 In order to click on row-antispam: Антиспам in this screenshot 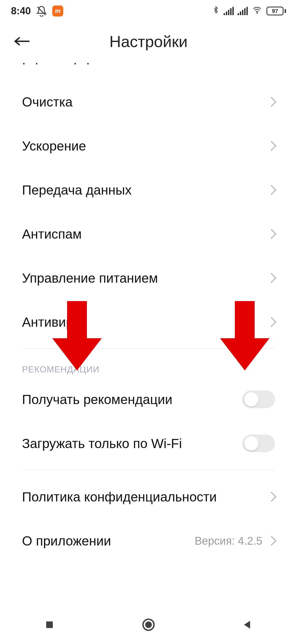, I will do `click(148, 234)`.